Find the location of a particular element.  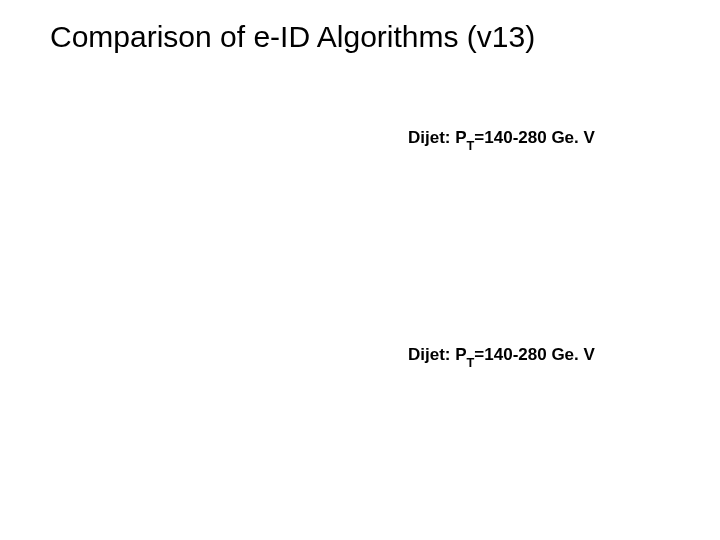

dijet-label-lower: Dijet: PT=140-280 Ge. V is located at coordinates (502, 356).